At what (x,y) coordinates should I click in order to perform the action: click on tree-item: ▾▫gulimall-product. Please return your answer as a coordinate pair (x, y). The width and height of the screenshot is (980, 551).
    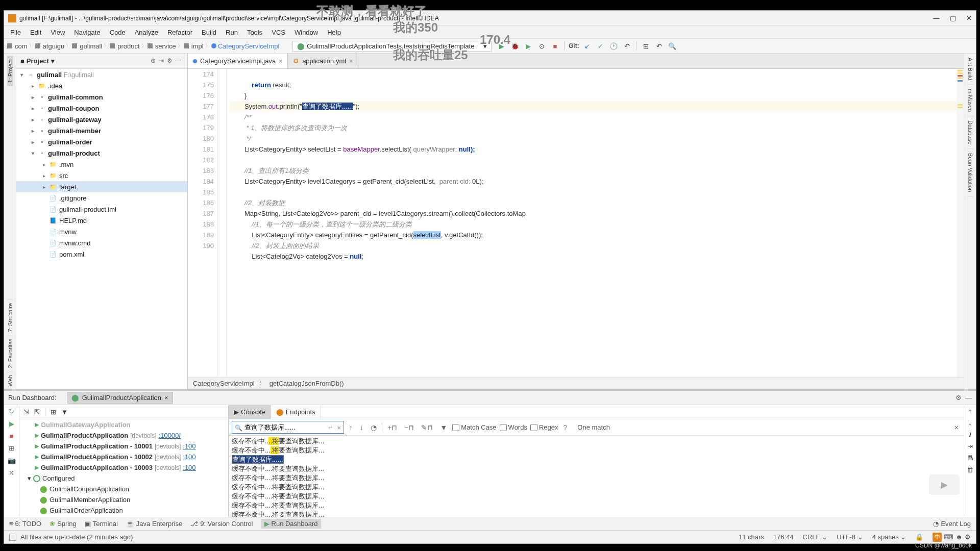
    Looking at the image, I should click on (102, 153).